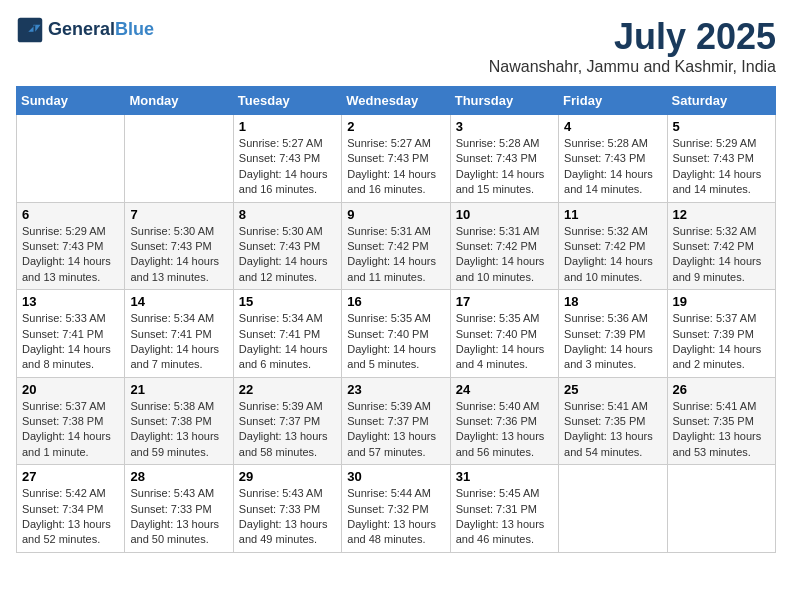 Image resolution: width=792 pixels, height=612 pixels. Describe the element at coordinates (71, 509) in the screenshot. I see `calendar-cell: 27Sunrise: 5:42 AM Sunset: 7:34 PM Dayli…` at that location.